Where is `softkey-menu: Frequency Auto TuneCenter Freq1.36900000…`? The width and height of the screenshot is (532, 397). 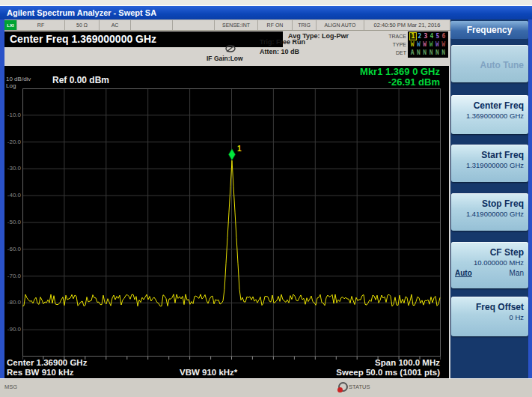 softkey-menu: Frequency Auto TuneCenter Freq1.36900000… is located at coordinates (489, 199).